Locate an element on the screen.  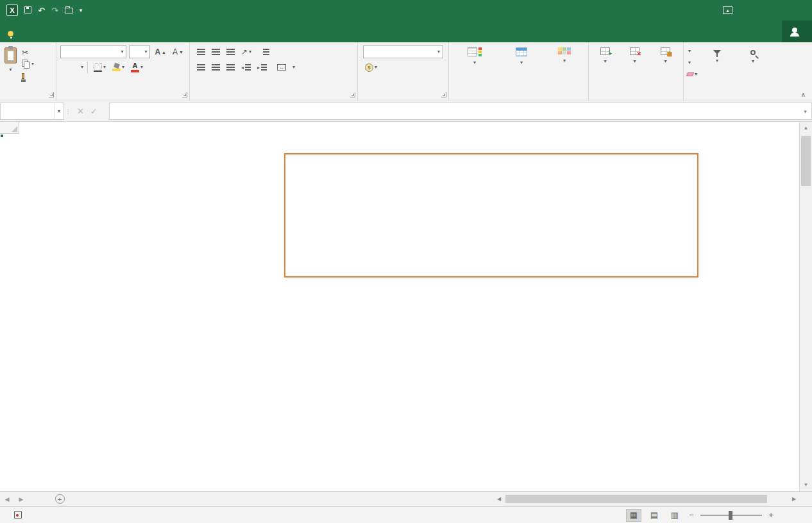
fill-button: ▾ is located at coordinates (692, 63).